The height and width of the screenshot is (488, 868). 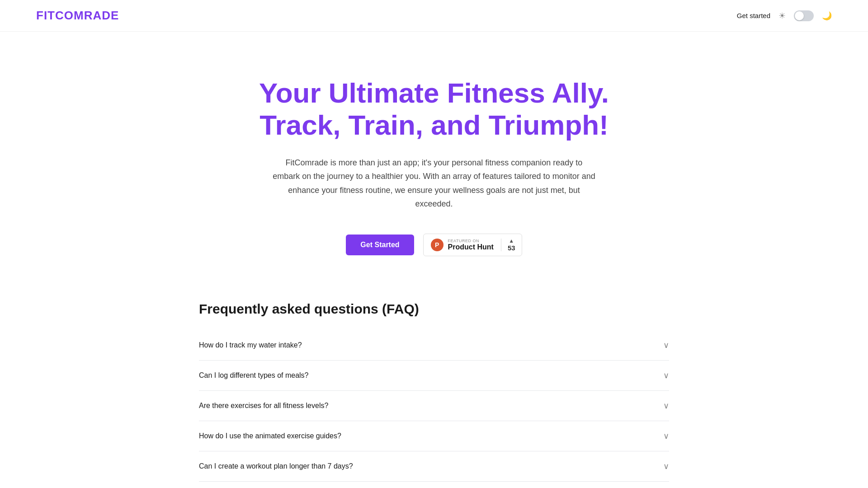 What do you see at coordinates (434, 109) in the screenshot?
I see `hero-title: Your Ultimate Fitness Ally. Track, Train…` at bounding box center [434, 109].